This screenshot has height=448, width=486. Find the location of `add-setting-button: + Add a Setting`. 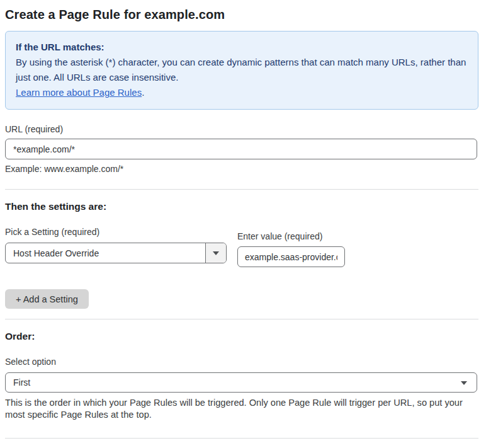

add-setting-button: + Add a Setting is located at coordinates (47, 299).